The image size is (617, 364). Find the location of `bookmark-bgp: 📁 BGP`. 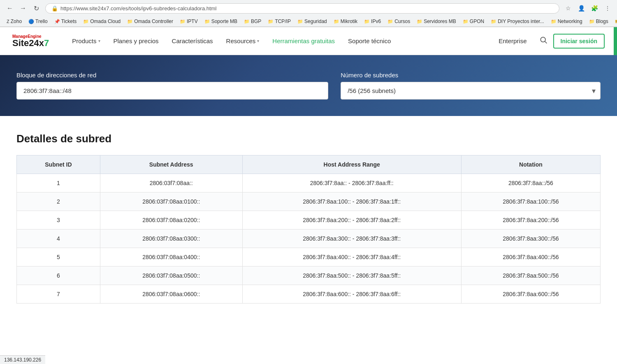

bookmark-bgp: 📁 BGP is located at coordinates (253, 21).